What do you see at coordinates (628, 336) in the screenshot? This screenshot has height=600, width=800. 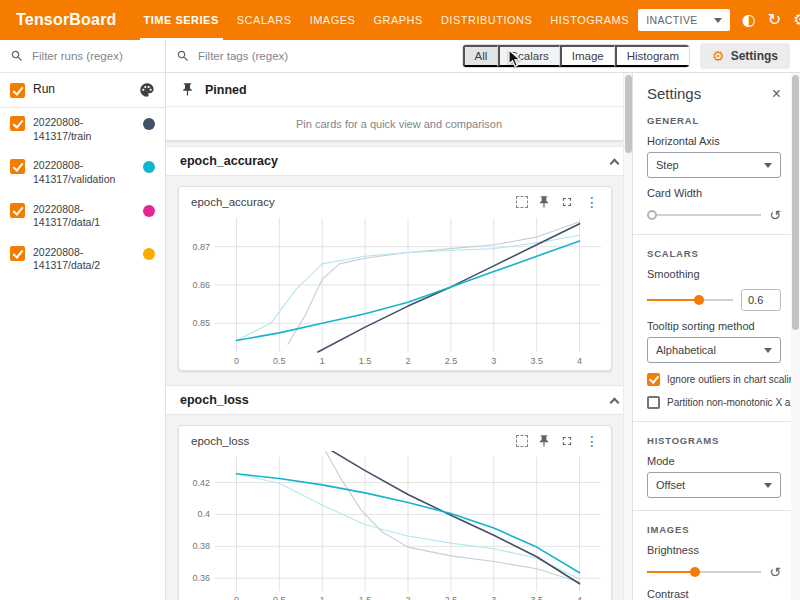 I see `main-scrollbar` at bounding box center [628, 336].